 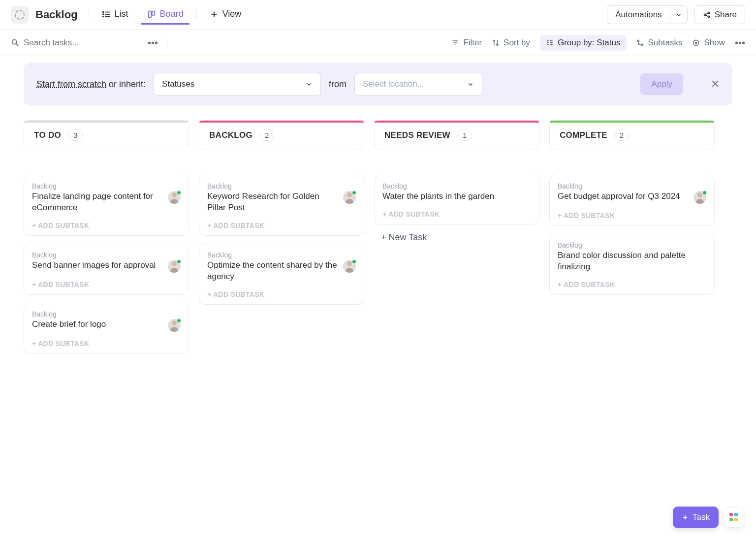 I want to click on subtasks-label: Subtasks, so click(x=665, y=43).